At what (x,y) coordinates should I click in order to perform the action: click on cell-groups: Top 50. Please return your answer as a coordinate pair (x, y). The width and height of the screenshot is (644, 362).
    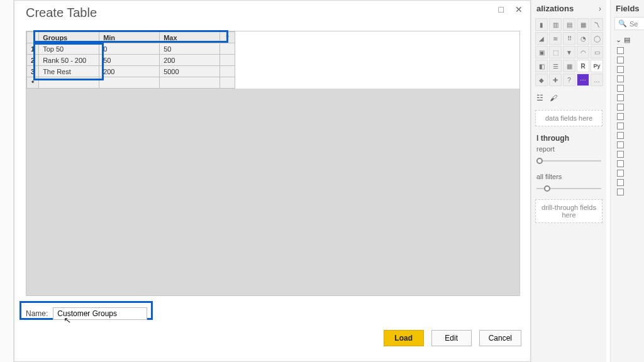
    Looking at the image, I should click on (69, 49).